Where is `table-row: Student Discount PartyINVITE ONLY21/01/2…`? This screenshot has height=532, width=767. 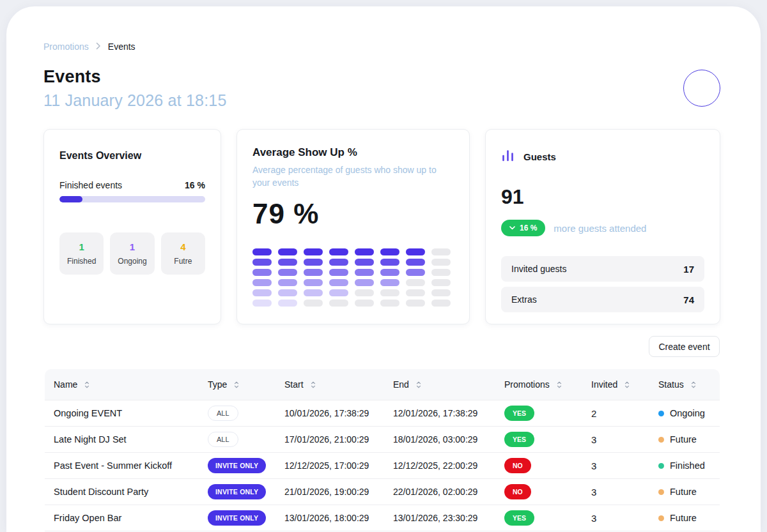 table-row: Student Discount PartyINVITE ONLY21/01/2… is located at coordinates (382, 492).